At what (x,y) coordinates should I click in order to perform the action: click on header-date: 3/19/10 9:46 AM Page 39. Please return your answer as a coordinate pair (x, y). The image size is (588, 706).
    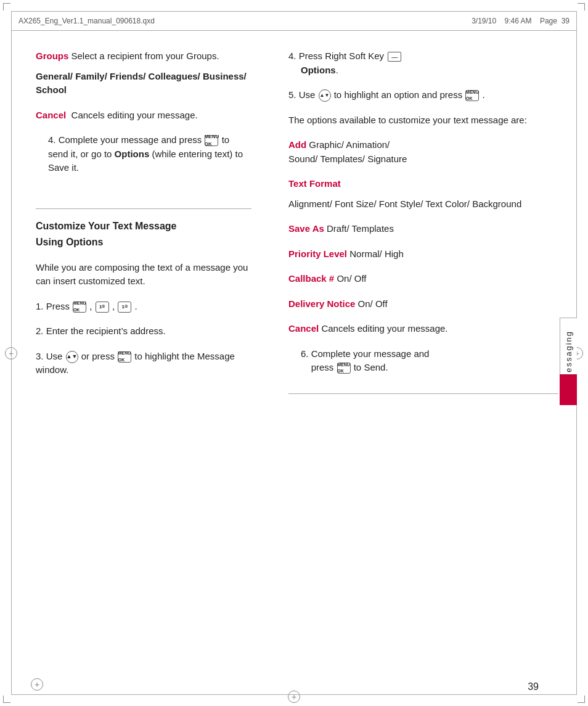
    Looking at the image, I should click on (520, 21).